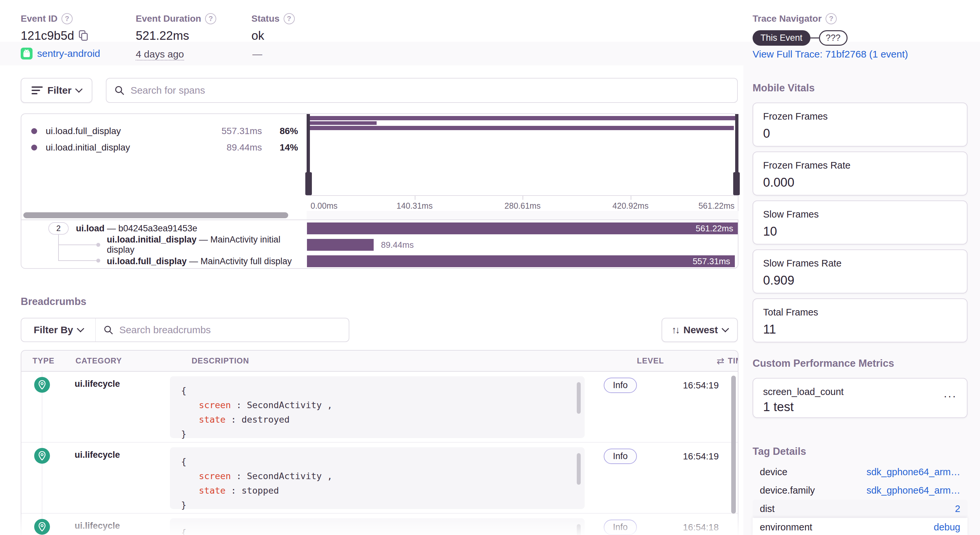 This screenshot has height=535, width=980. What do you see at coordinates (522, 228) in the screenshot?
I see `span-bar: 561.22ms` at bounding box center [522, 228].